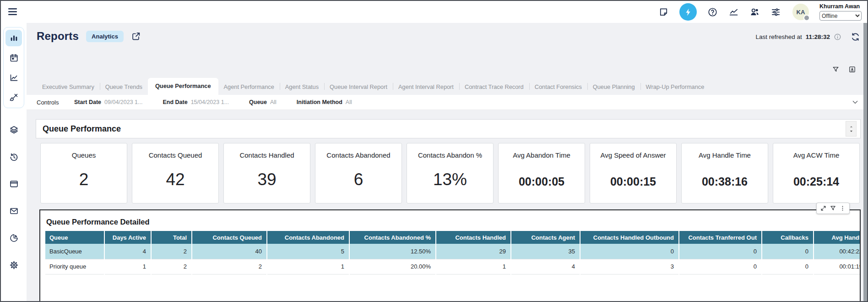 Image resolution: width=868 pixels, height=302 pixels. What do you see at coordinates (852, 70) in the screenshot?
I see `download-icon` at bounding box center [852, 70].